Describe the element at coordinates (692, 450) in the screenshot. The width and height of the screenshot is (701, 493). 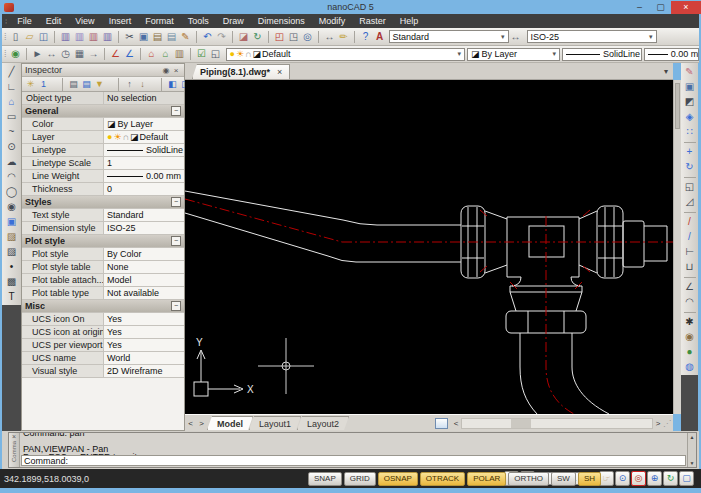
I see `command-scrollbar: ▲ ▼` at that location.